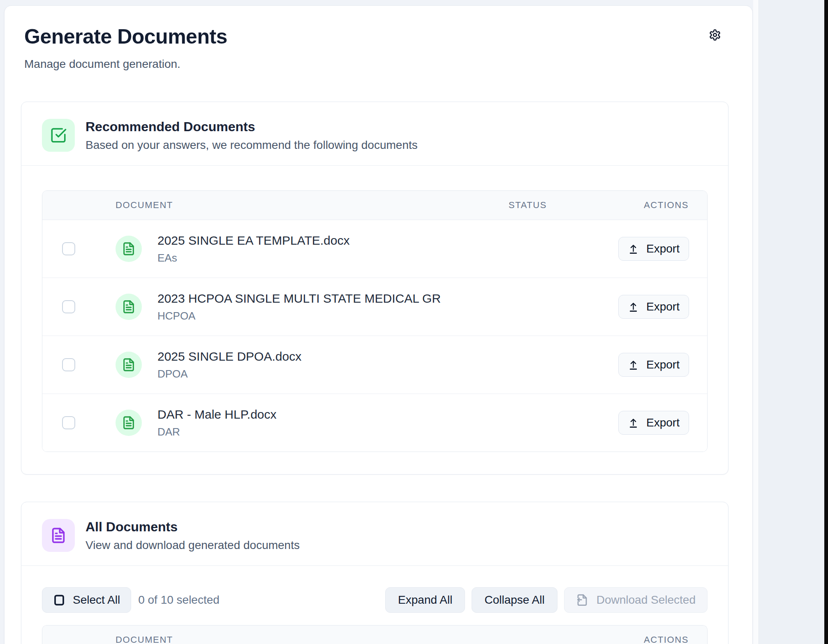 The height and width of the screenshot is (644, 828). What do you see at coordinates (375, 423) in the screenshot?
I see `table-row: DAR - Male HLP.docx DAR Export` at bounding box center [375, 423].